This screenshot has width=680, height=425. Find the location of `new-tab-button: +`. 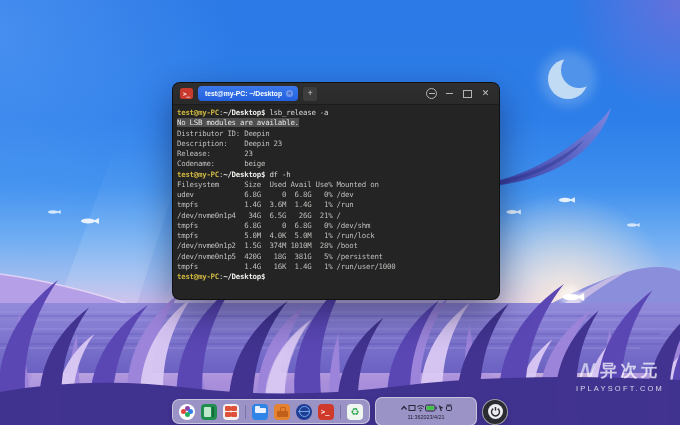

new-tab-button: + is located at coordinates (310, 94).